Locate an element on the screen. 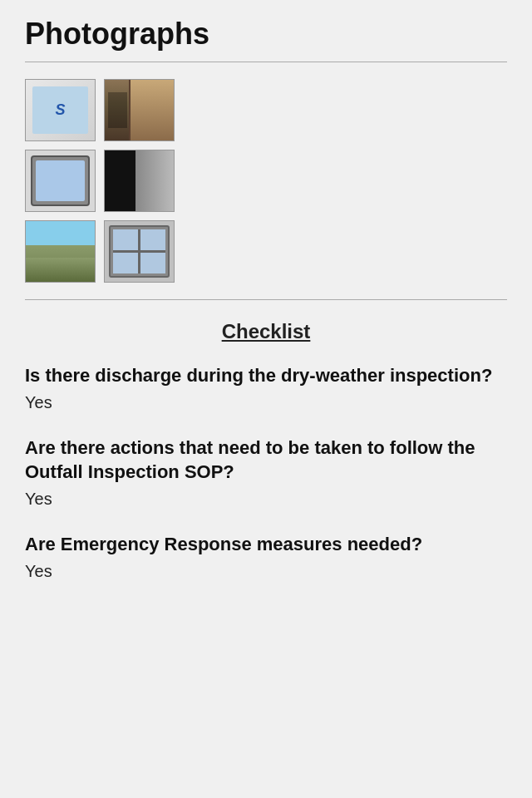 Image resolution: width=532 pixels, height=798 pixels. checklist-divider is located at coordinates (266, 299).